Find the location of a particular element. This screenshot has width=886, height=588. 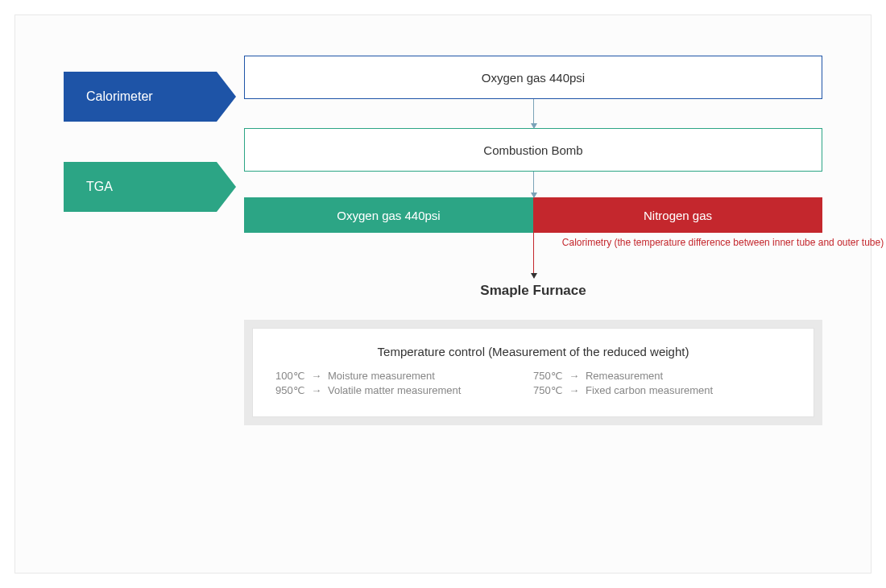

box-combustion: Combustion Bomb is located at coordinates (533, 150).